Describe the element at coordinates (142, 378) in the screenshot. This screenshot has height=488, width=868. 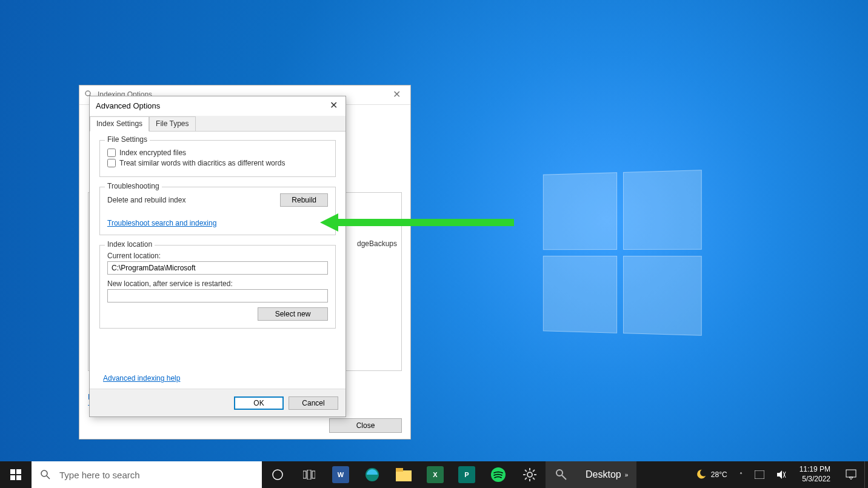
I see `advanced-indexing-help-link: Advanced indexing help` at that location.